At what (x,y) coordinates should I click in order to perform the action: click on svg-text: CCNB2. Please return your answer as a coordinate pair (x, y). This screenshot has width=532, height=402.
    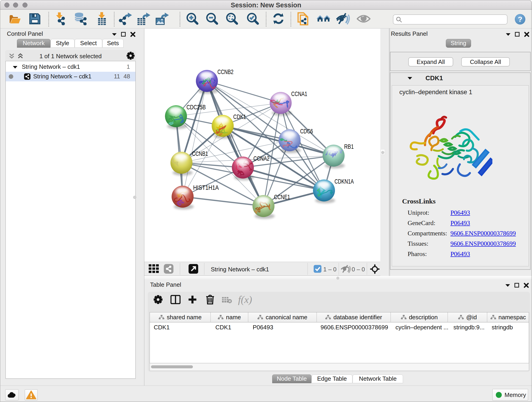
    Looking at the image, I should click on (226, 72).